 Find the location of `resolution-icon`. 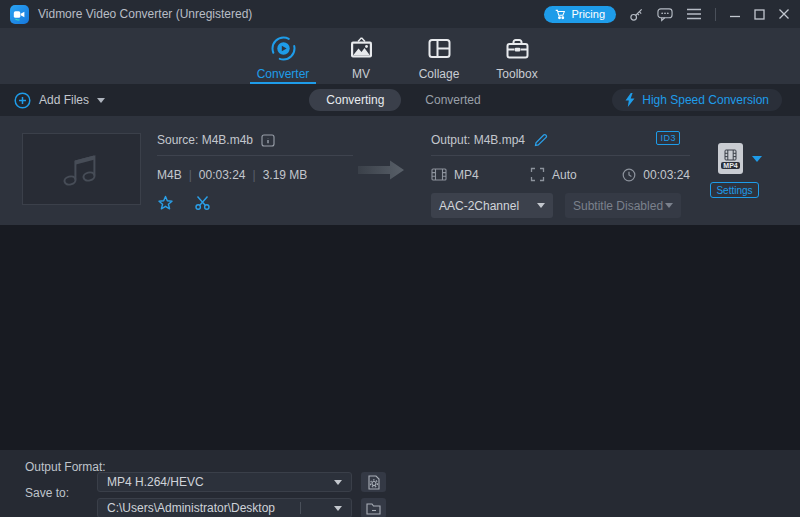

resolution-icon is located at coordinates (538, 174).